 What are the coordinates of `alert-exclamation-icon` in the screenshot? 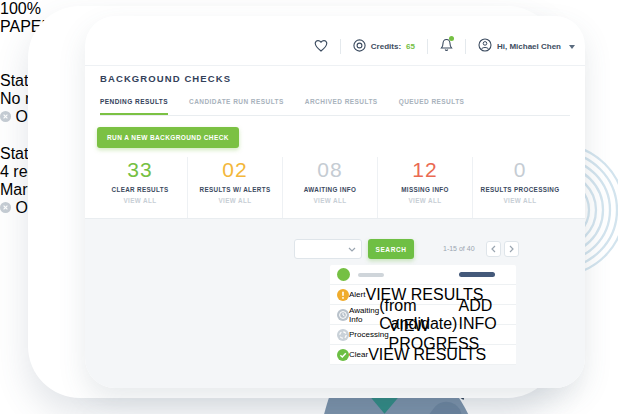 It's located at (4, 136).